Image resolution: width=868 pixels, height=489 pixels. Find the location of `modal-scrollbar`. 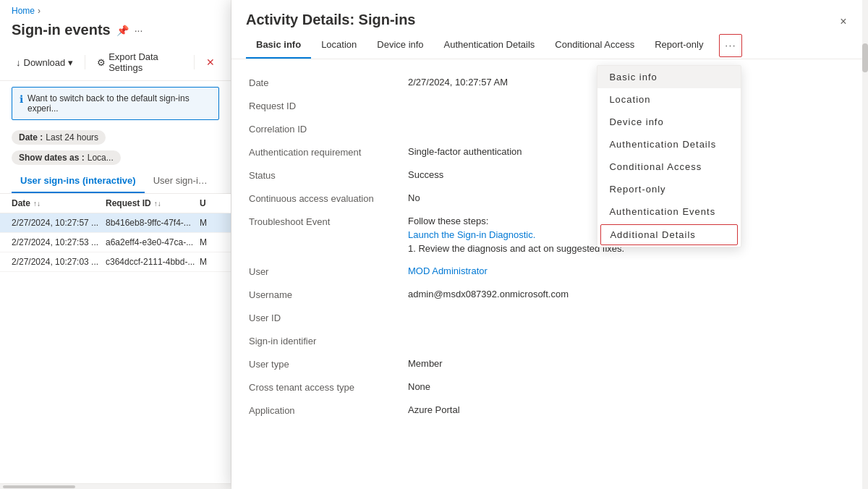

modal-scrollbar is located at coordinates (865, 244).